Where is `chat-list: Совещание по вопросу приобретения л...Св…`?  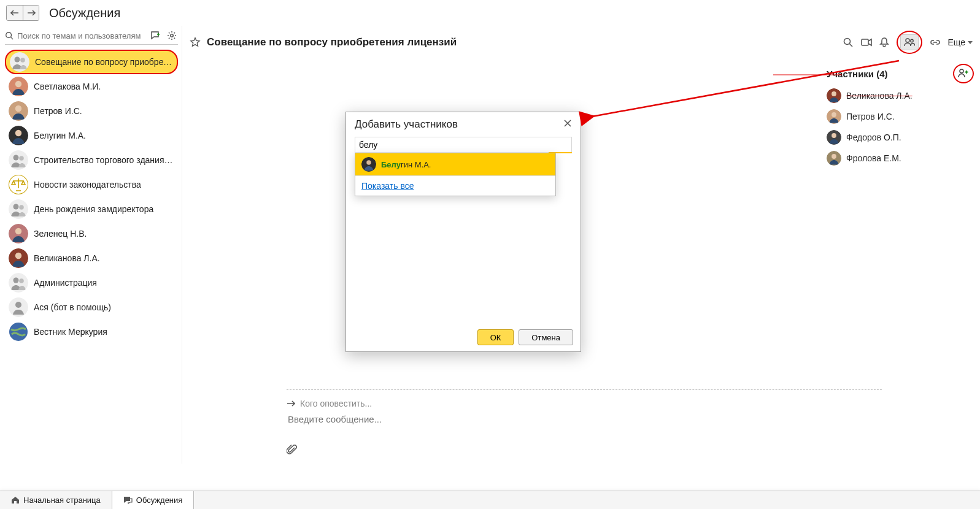
chat-list: Совещание по вопросу приобретения л...Св… is located at coordinates (91, 197).